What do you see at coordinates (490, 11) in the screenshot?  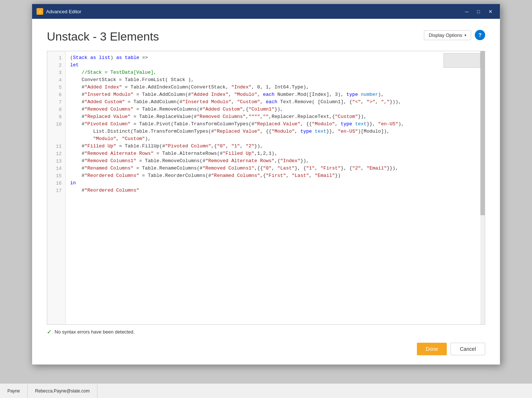 I see `close-button: ✕` at bounding box center [490, 11].